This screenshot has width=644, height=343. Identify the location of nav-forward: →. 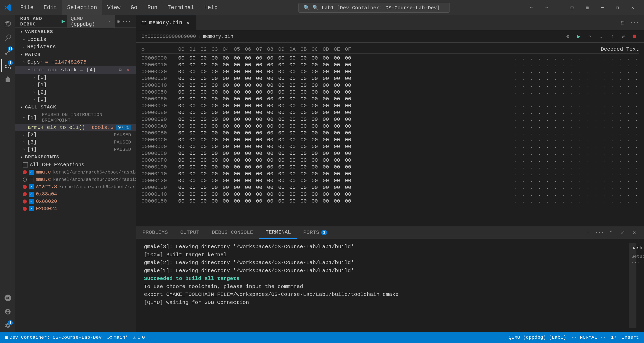
(547, 8).